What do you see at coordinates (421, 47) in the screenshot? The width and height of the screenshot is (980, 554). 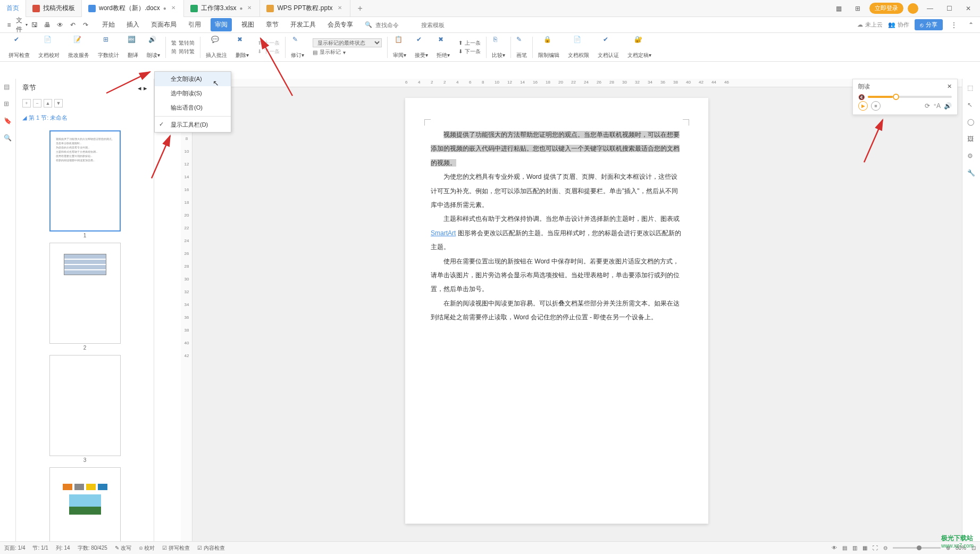 I see `ribbon-accept: ✔接受▾` at bounding box center [421, 47].